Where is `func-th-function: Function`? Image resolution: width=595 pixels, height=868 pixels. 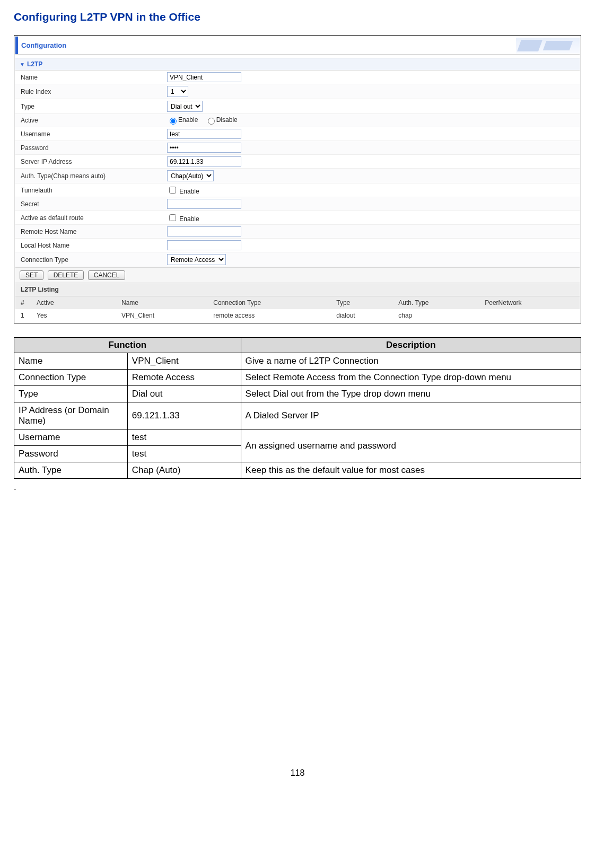 func-th-function: Function is located at coordinates (128, 346).